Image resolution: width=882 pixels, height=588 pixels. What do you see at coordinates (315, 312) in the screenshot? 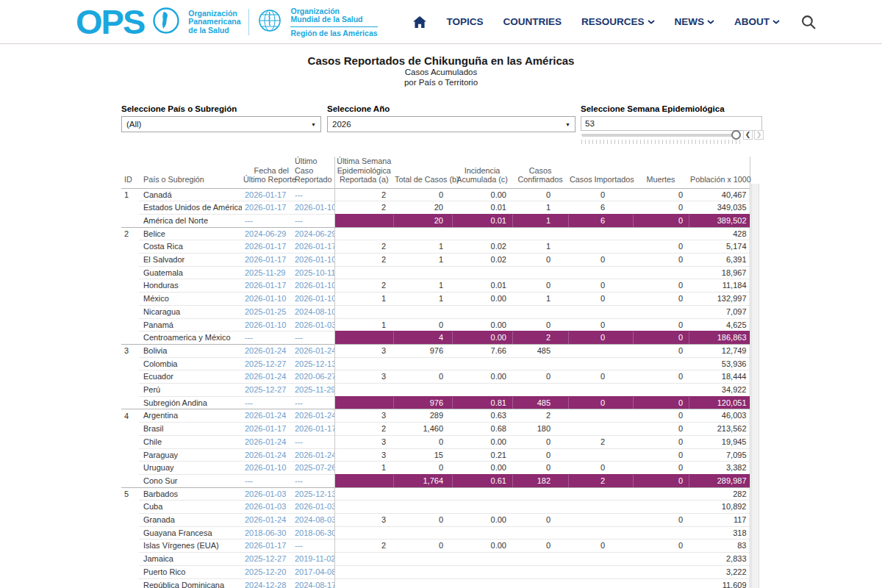
I see `date-link: 2024-08-10` at bounding box center [315, 312].